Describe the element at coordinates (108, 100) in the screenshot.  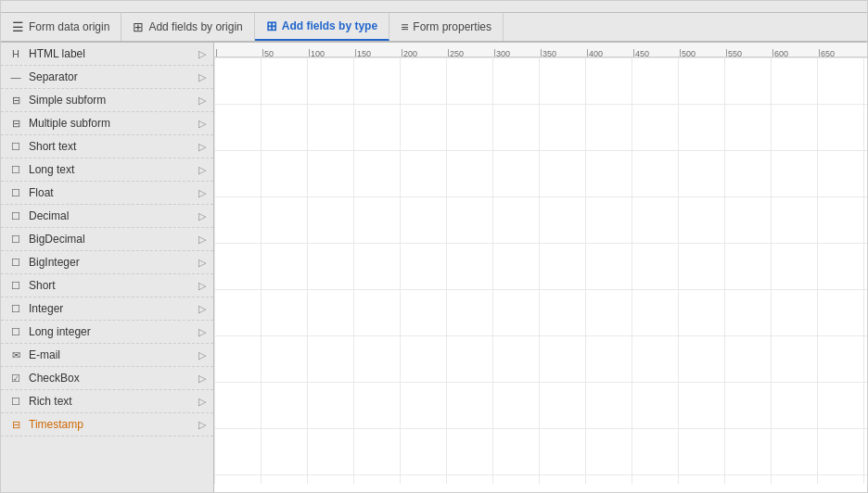
I see `field-item-simple-subform: ⊟Simple subform▷` at that location.